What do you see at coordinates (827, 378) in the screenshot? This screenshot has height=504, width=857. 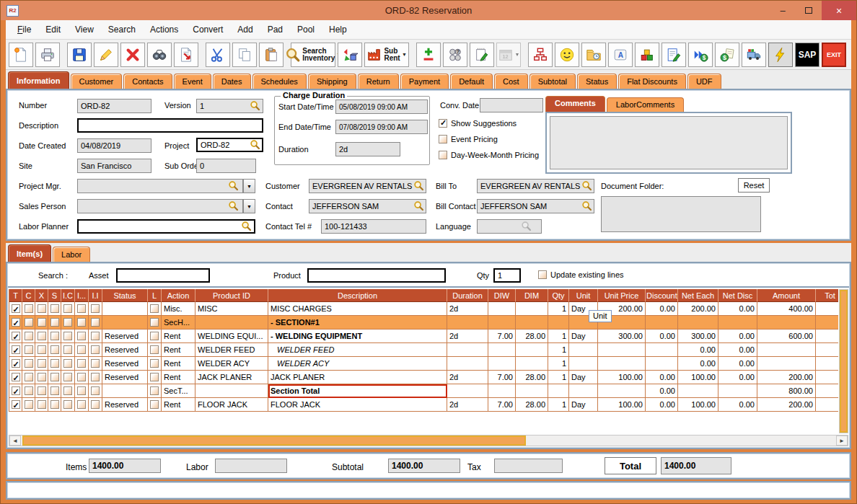 I see `cell-tot` at bounding box center [827, 378].